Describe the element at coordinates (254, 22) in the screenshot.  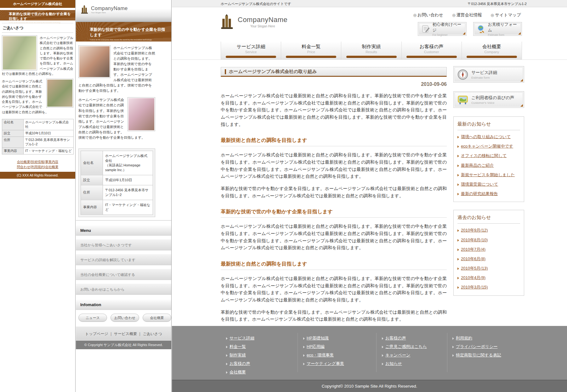
I see `main-logo: CompanyName Your Slogan Here` at that location.